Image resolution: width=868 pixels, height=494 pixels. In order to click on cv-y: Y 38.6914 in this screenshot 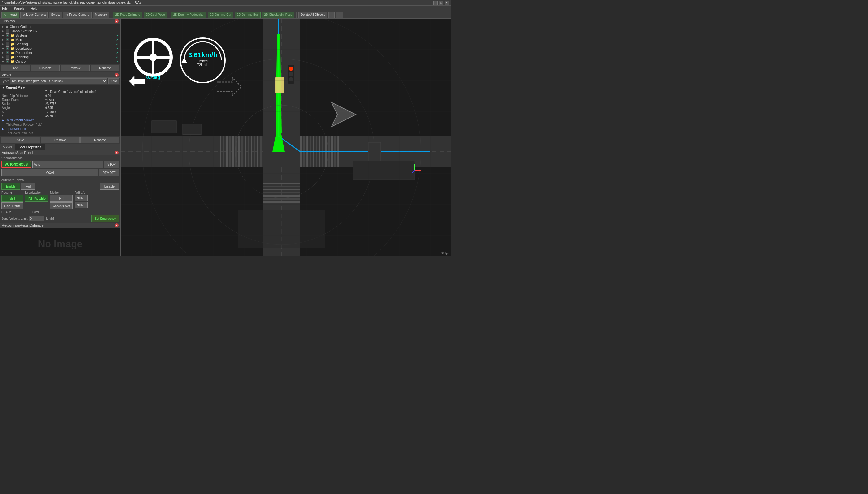, I will do `click(60, 116)`.